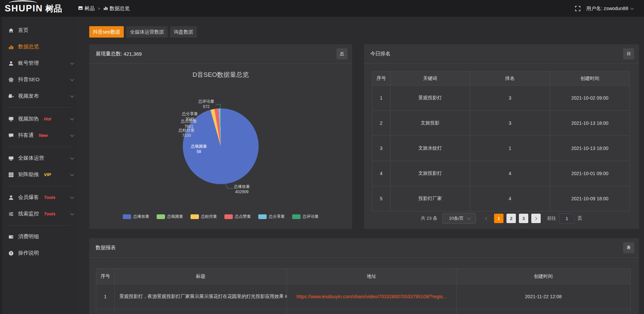  I want to click on sidebar-item-expense-detail: 消费明细, so click(38, 237).